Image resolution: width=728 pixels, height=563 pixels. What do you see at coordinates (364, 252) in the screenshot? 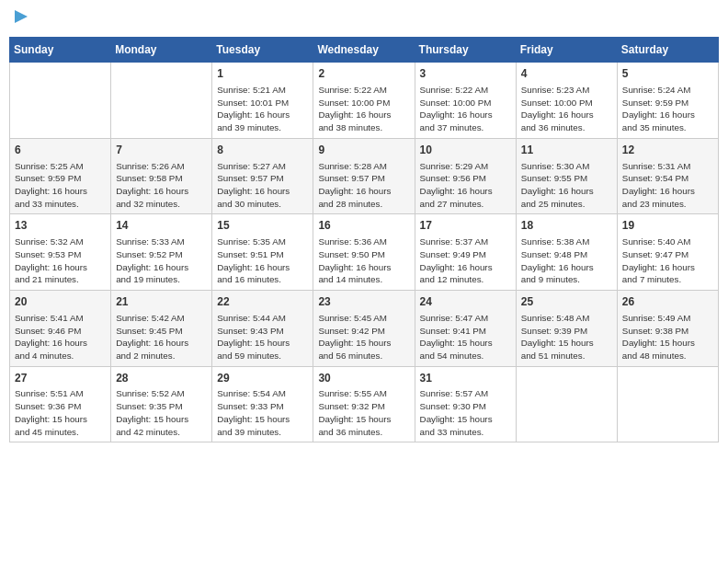
I see `calendar-cell: 16Sunrise: 5:36 AM Sunset: 9:50 PM Dayli…` at bounding box center [364, 252].